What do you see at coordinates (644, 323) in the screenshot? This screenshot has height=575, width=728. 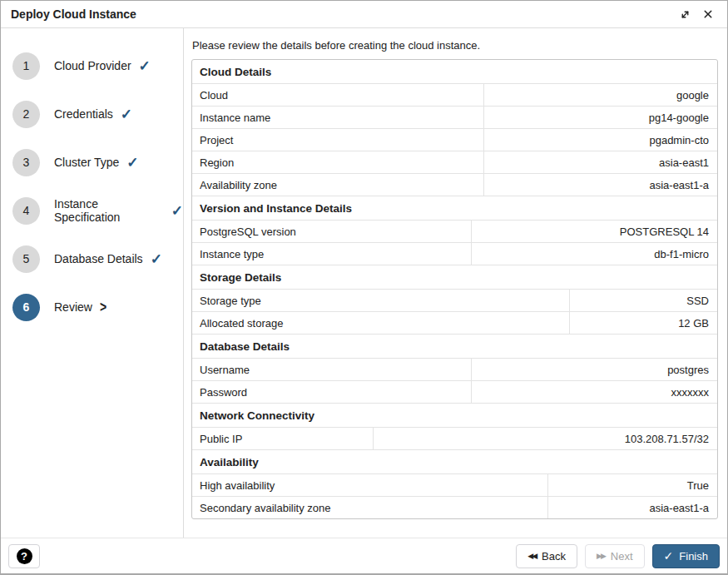 I see `row-value: 12 GB` at bounding box center [644, 323].